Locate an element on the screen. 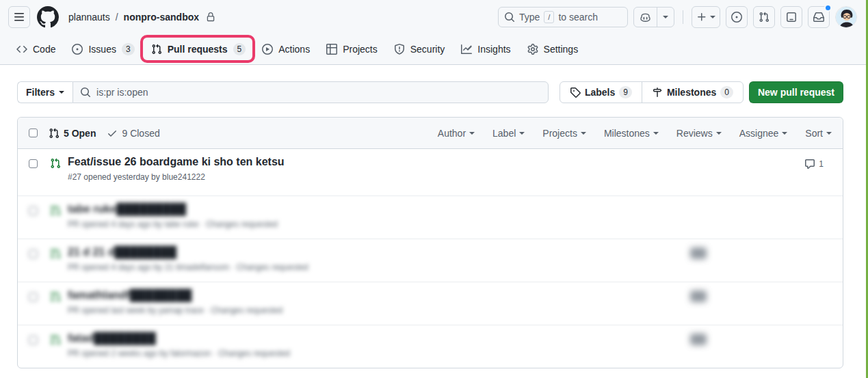  pr-meta: PR opened last week by yamap trace · Cha… is located at coordinates (175, 310).